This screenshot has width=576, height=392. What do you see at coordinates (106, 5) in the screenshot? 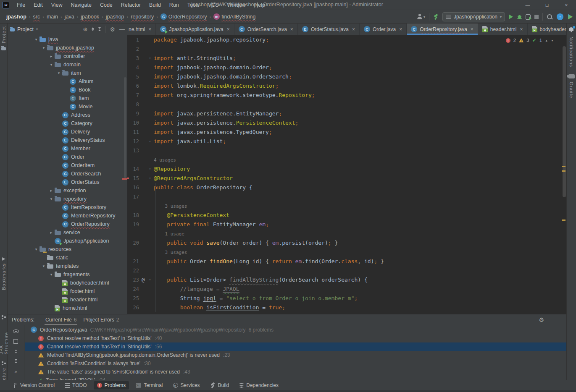
I see `menu-code: Code` at bounding box center [106, 5].